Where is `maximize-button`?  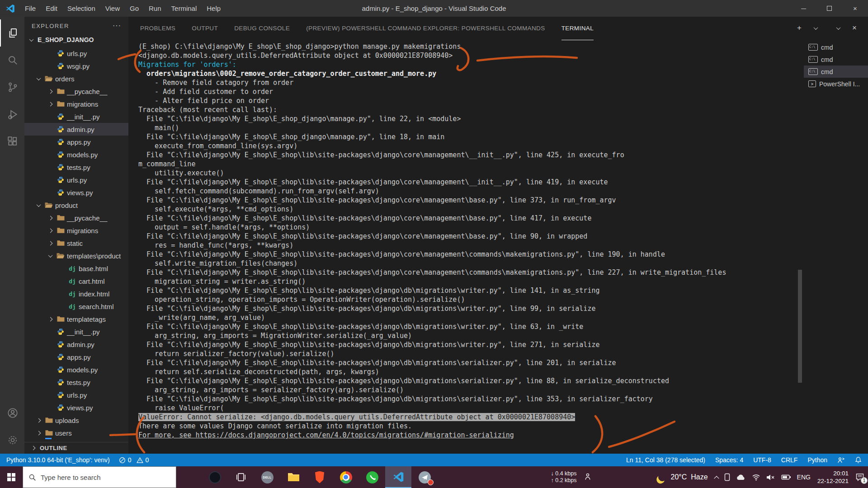 maximize-button is located at coordinates (829, 8).